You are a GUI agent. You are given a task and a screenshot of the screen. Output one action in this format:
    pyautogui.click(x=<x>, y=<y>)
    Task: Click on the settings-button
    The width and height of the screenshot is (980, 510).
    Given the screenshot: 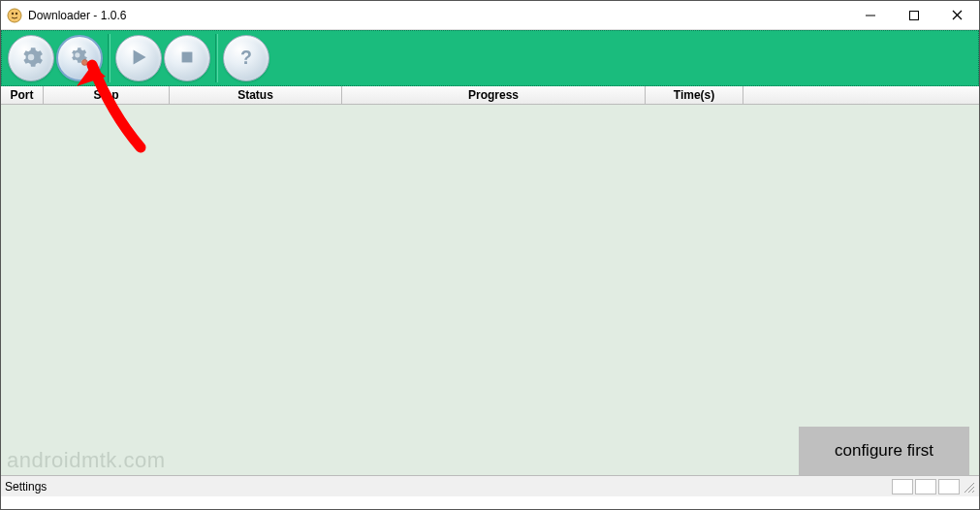 What is the action you would take?
    pyautogui.click(x=31, y=58)
    